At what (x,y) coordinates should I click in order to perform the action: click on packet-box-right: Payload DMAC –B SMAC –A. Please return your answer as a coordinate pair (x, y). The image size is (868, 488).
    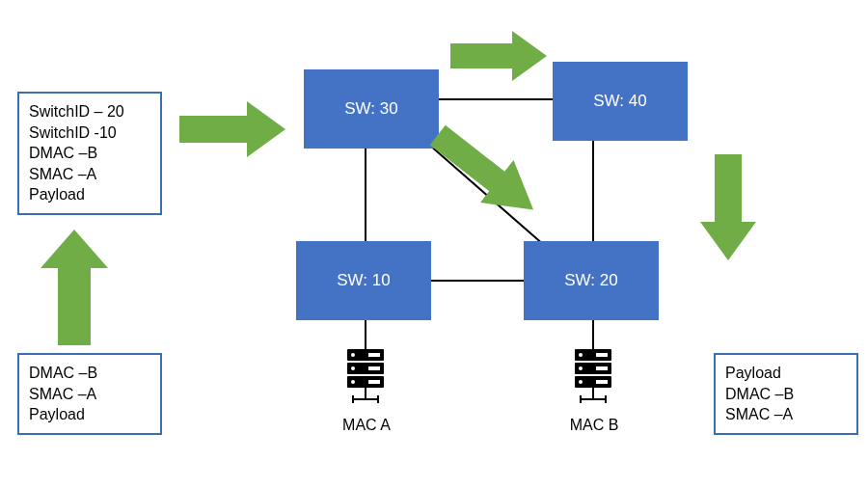
    Looking at the image, I should click on (786, 393).